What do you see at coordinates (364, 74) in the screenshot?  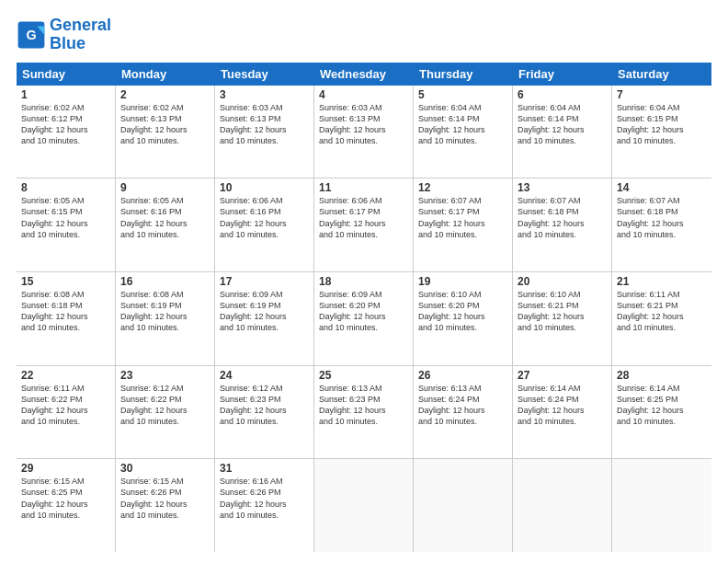 I see `calendar-header: SundayMondayTuesdayWednesdayThursdayFrid…` at bounding box center [364, 74].